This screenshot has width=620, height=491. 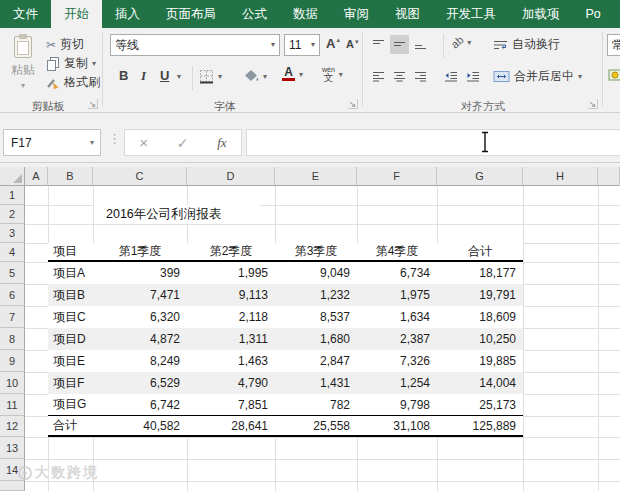 I want to click on font-color-button: A ▾, so click(x=292, y=74).